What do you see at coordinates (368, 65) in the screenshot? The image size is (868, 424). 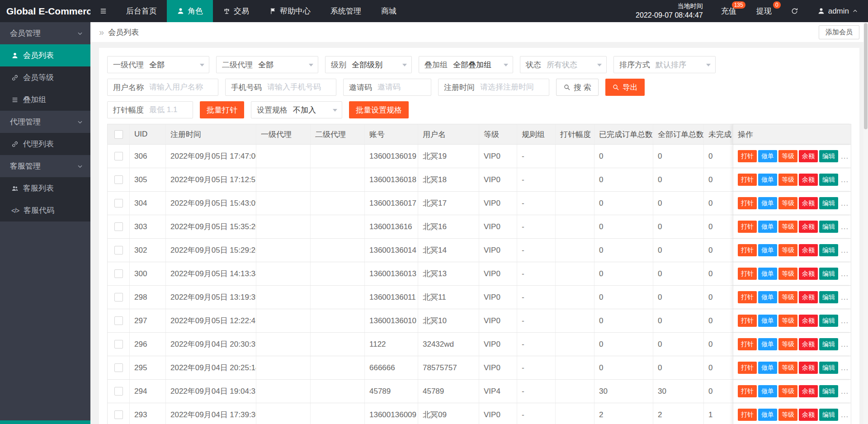 I see `filter-level-select: 级别 全部级别` at bounding box center [368, 65].